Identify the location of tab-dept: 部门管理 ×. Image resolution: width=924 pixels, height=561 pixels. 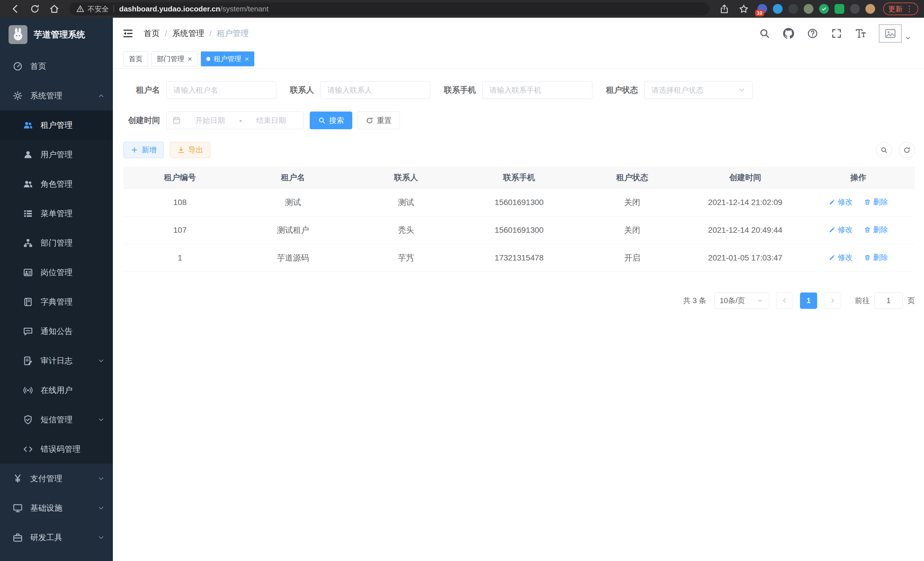
(174, 59).